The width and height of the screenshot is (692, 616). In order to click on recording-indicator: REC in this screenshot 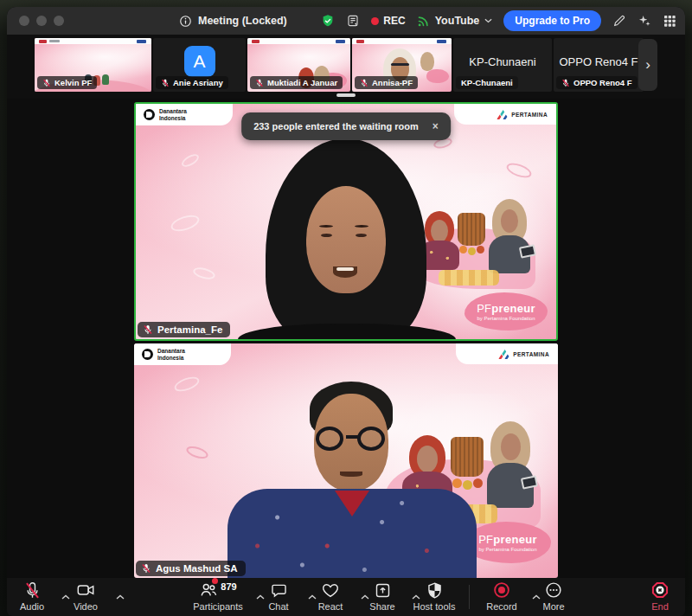, I will do `click(388, 21)`.